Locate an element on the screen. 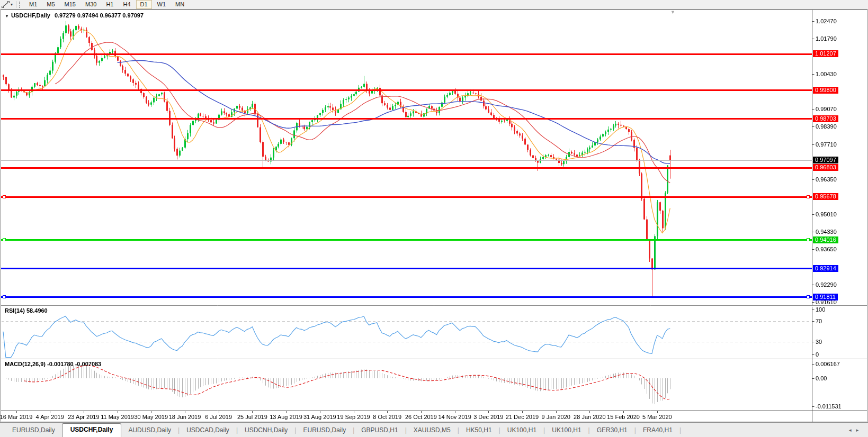 This screenshot has height=437, width=868. chart-tab-hk50-h1: HK50,H1 is located at coordinates (479, 431).